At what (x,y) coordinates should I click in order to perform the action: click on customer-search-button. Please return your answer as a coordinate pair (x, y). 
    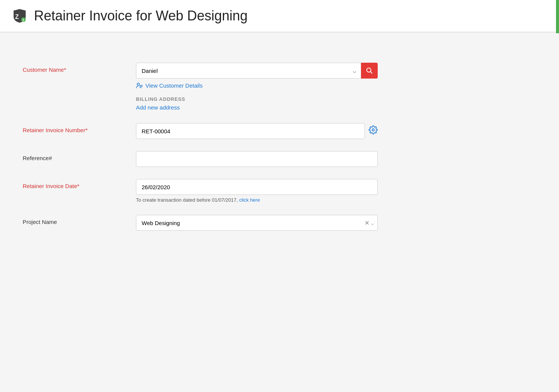
    Looking at the image, I should click on (369, 71).